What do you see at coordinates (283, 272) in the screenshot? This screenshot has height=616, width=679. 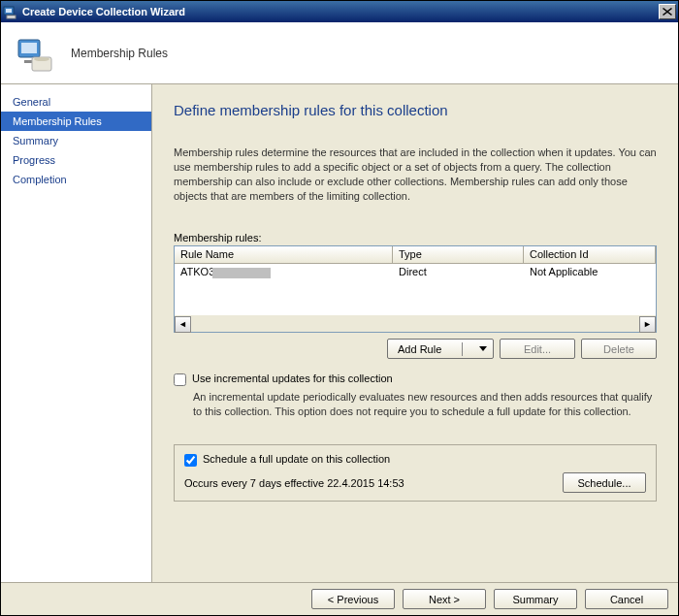 I see `cell-rule-name: ATKO3` at bounding box center [283, 272].